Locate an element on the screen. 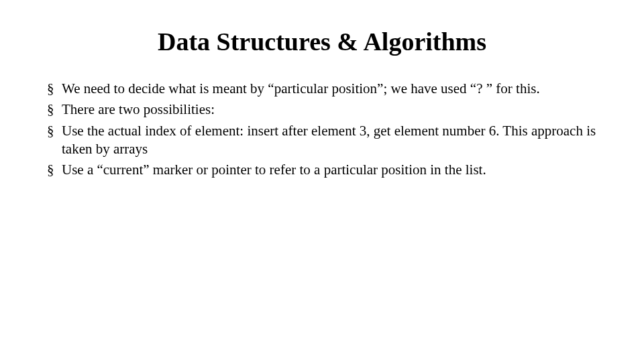 Image resolution: width=644 pixels, height=362 pixels. list-item: Use a “current” marker or pointer to ref… is located at coordinates (322, 170).